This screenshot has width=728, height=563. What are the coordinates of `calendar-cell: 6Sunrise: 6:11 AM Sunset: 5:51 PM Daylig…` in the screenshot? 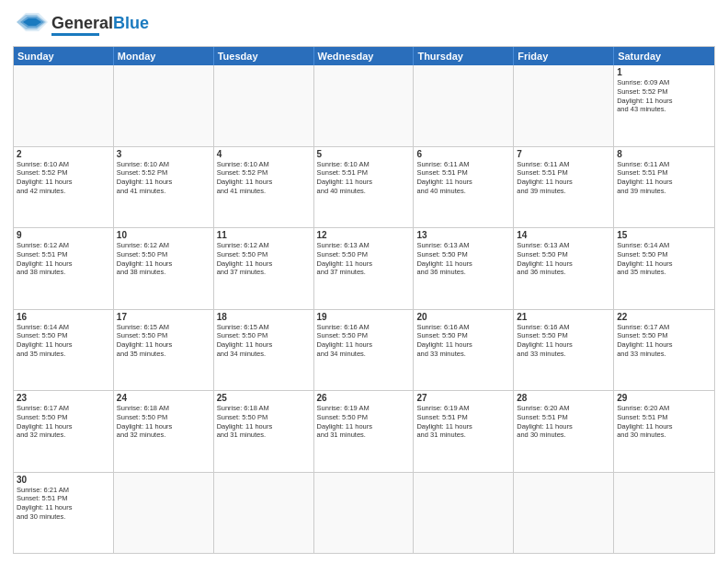 It's located at (463, 188).